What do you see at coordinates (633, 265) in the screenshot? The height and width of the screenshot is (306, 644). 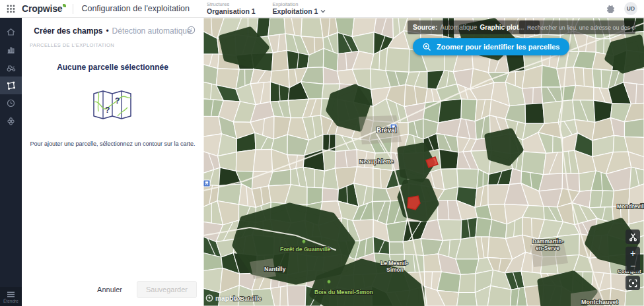 I see `zoom-out-button: −` at bounding box center [633, 265].